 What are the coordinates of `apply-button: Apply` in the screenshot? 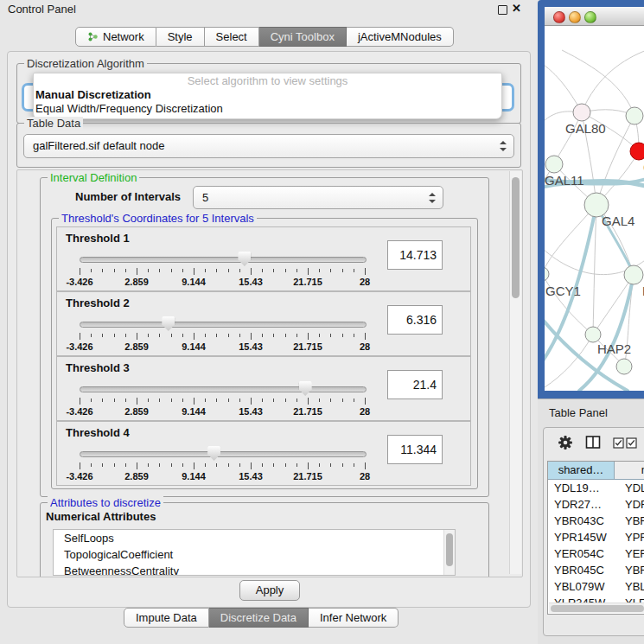 It's located at (270, 590).